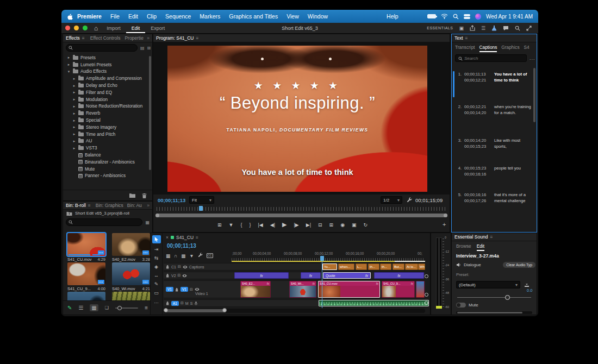 This screenshot has width=598, height=364. I want to click on caption-row-3: 3.00;00;14;2000;00;15;23Like with most s…, so click(494, 143).